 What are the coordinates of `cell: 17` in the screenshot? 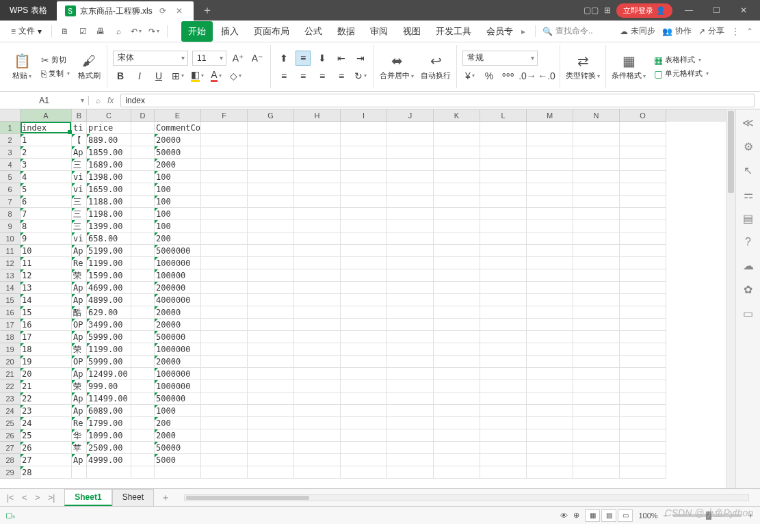 It's located at (47, 337).